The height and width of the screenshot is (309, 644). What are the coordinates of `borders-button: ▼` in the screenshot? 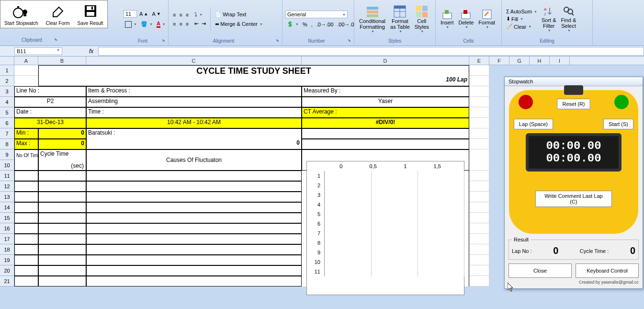 It's located at (131, 24).